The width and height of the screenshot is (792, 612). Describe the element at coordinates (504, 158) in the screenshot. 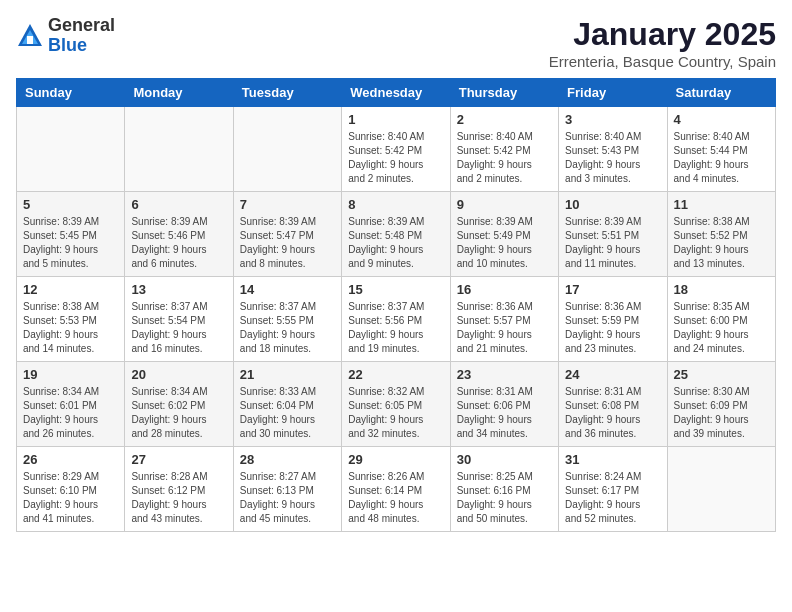

I see `day-info: Sunrise: 8:40 AMSunset: 5:42 PMDaylight:…` at that location.